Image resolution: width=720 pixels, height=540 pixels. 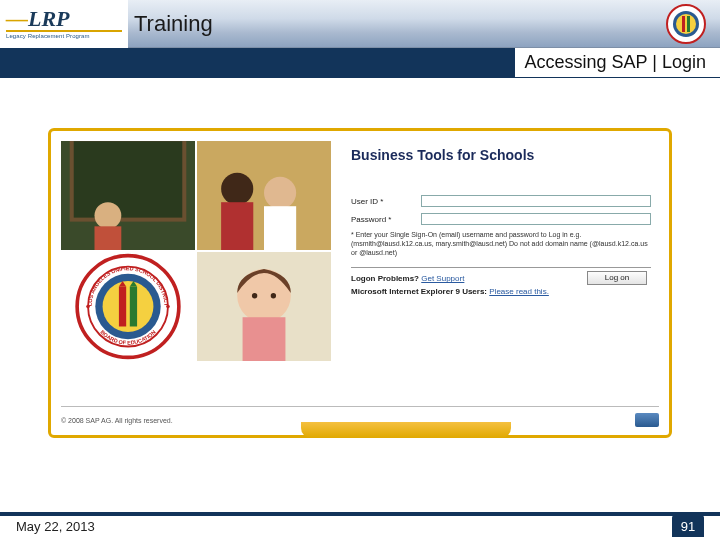 What do you see at coordinates (264, 196) in the screenshot?
I see `photo-students` at bounding box center [264, 196].